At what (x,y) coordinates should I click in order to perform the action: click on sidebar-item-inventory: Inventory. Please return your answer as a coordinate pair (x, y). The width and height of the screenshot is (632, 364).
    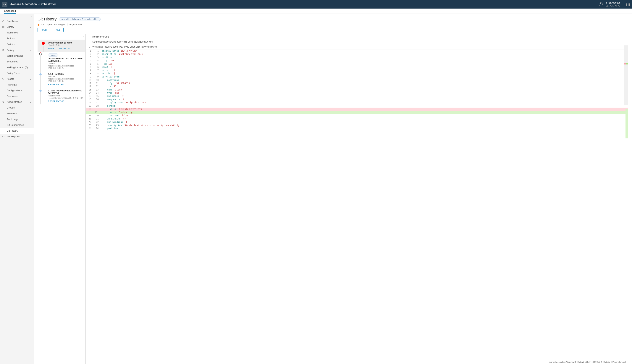
    Looking at the image, I should click on (17, 114).